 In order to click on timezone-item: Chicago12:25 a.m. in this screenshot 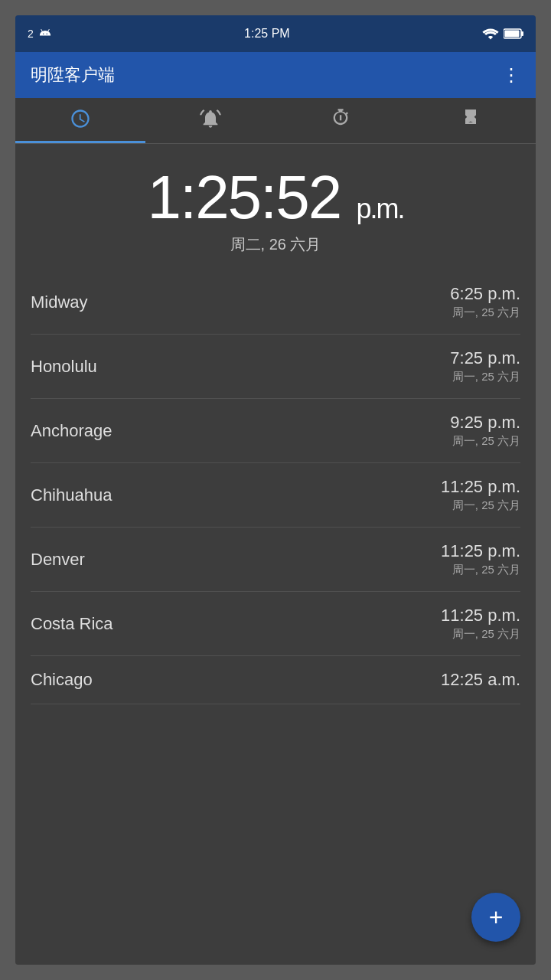, I will do `click(276, 680)`.